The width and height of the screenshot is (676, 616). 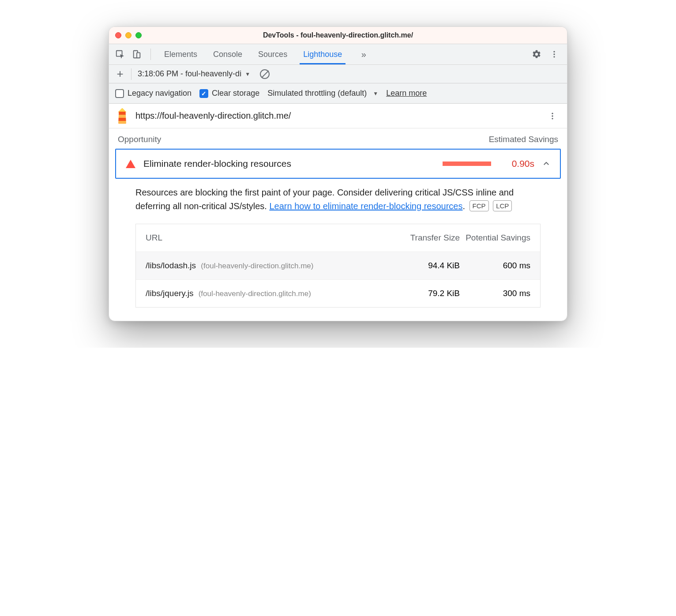 I want to click on chevron-up-icon, so click(x=546, y=164).